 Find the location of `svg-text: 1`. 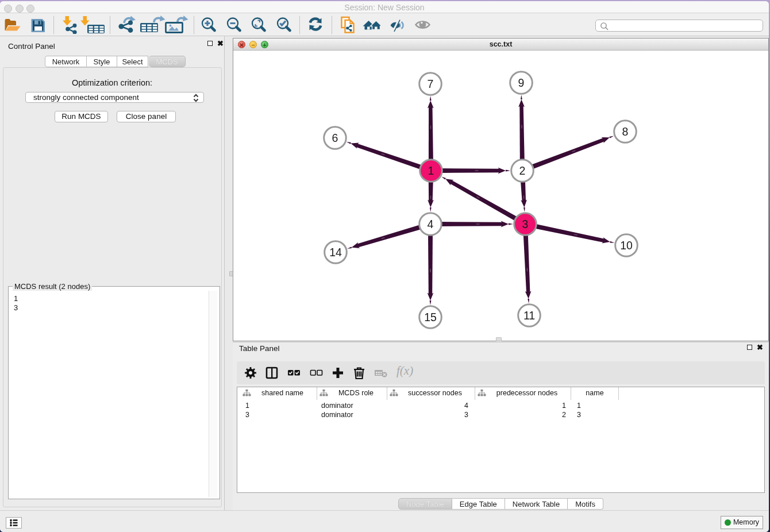

svg-text: 1 is located at coordinates (431, 171).